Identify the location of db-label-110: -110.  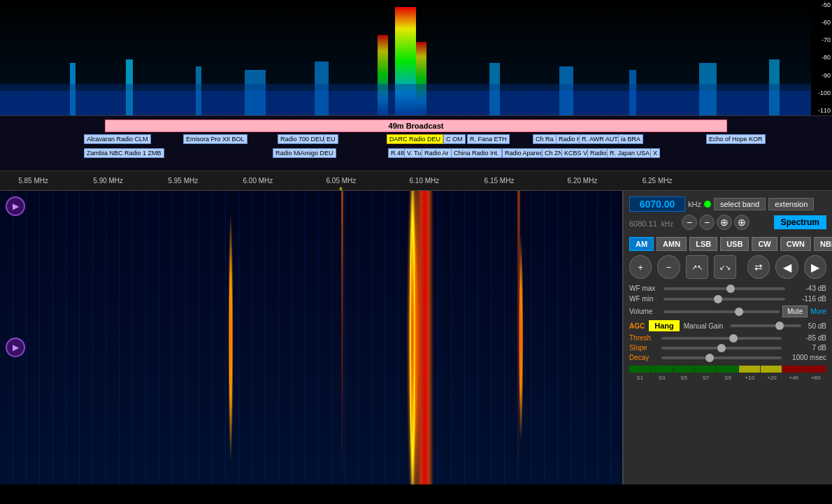
(822, 110).